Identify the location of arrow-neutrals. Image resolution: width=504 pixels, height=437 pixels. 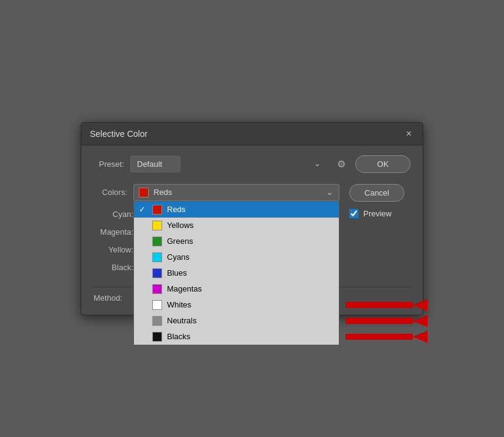
(387, 321).